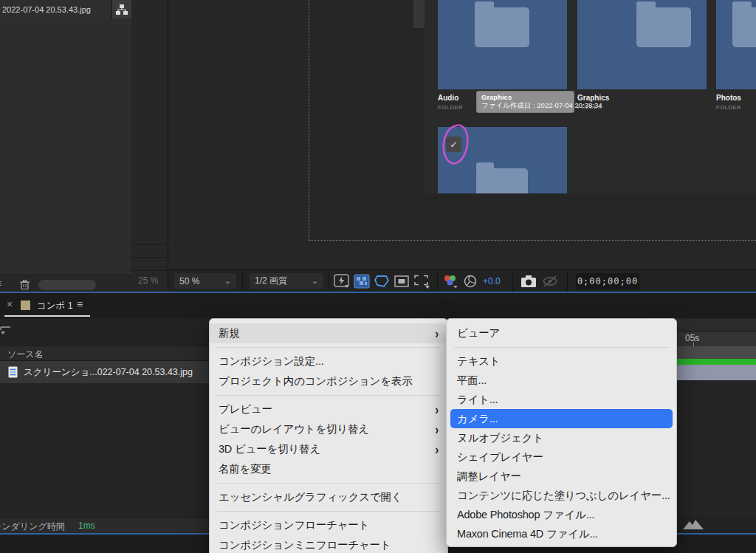  What do you see at coordinates (608, 281) in the screenshot?
I see `timecode-field: 0;00;00;00` at bounding box center [608, 281].